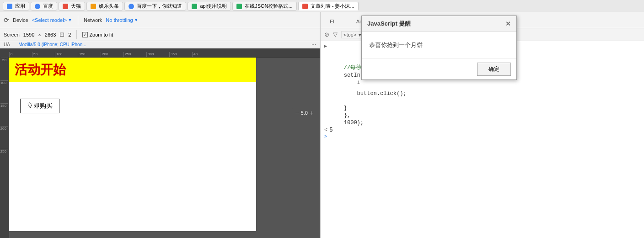  What do you see at coordinates (181, 55) in the screenshot?
I see `ruler-mark-350: 350` at bounding box center [181, 55].